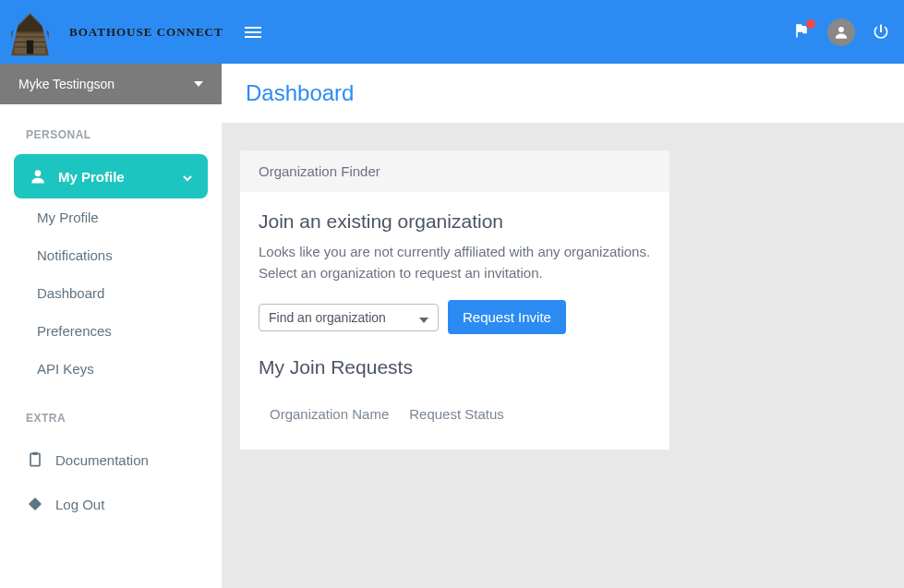 The width and height of the screenshot is (904, 588). Describe the element at coordinates (66, 84) in the screenshot. I see `username-label: Myke Testingson` at that location.